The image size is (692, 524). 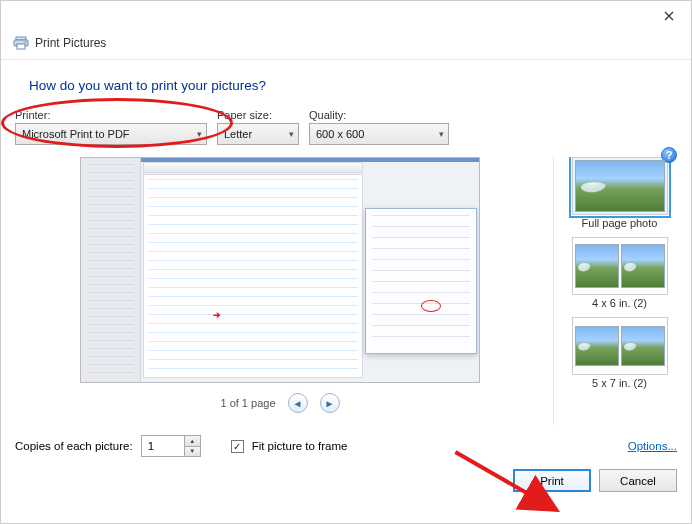 What do you see at coordinates (340, 134) in the screenshot?
I see `quality-value: 600 x 600` at bounding box center [340, 134].